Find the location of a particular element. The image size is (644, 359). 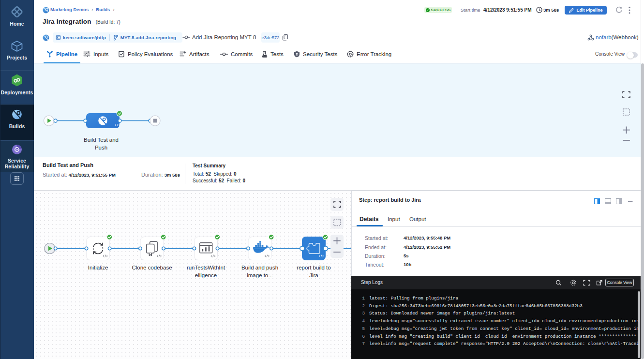

svg-text: image to... is located at coordinates (260, 275).